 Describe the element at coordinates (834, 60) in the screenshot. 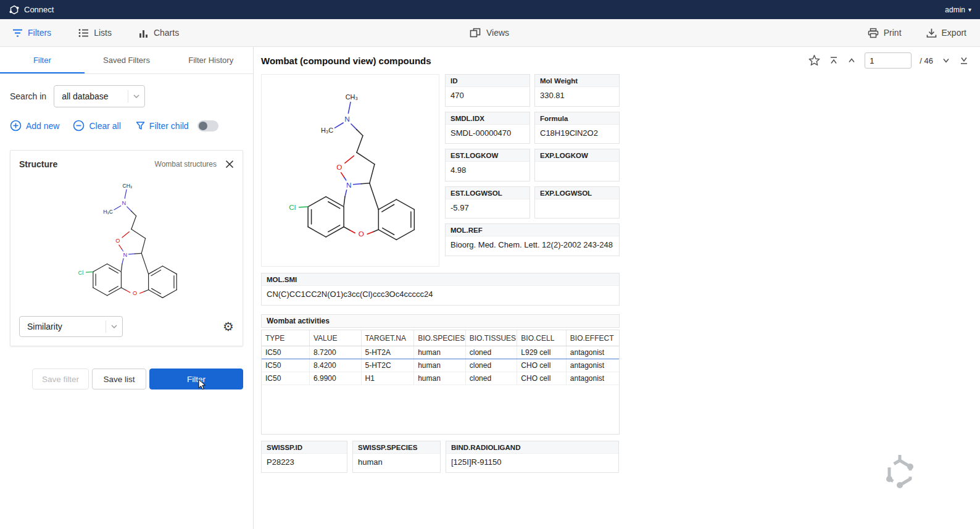

I see `arrow-to-top-icon` at that location.